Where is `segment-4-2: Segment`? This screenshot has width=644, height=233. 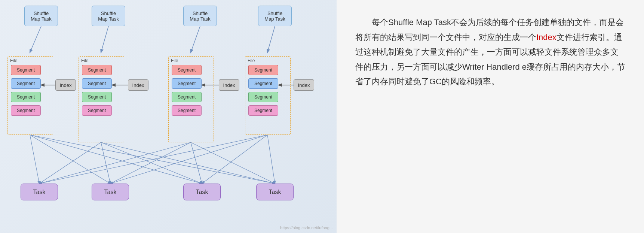 segment-4-2: Segment is located at coordinates (263, 84).